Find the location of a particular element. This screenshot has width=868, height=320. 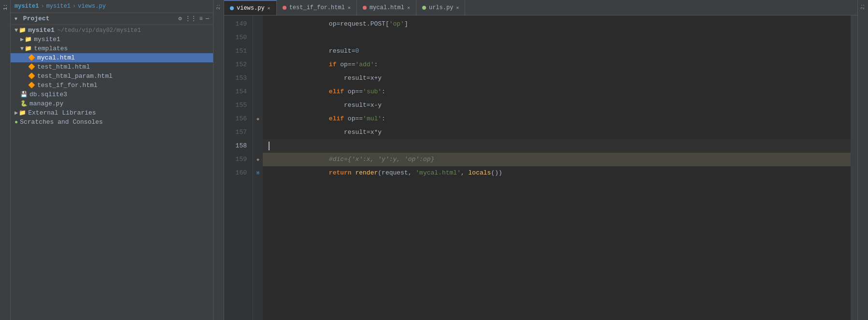

file-icon-db: 💾 is located at coordinates (24, 95).